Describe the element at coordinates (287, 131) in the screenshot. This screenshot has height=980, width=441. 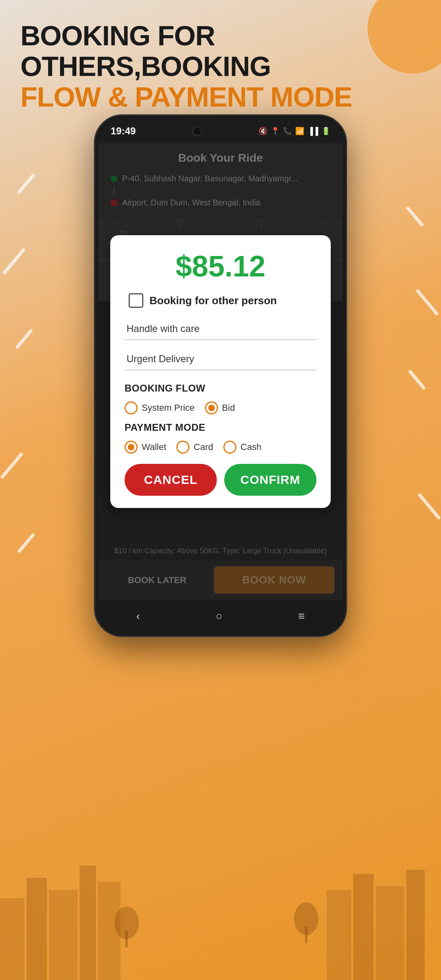
I see `phone-icon: 📞` at that location.